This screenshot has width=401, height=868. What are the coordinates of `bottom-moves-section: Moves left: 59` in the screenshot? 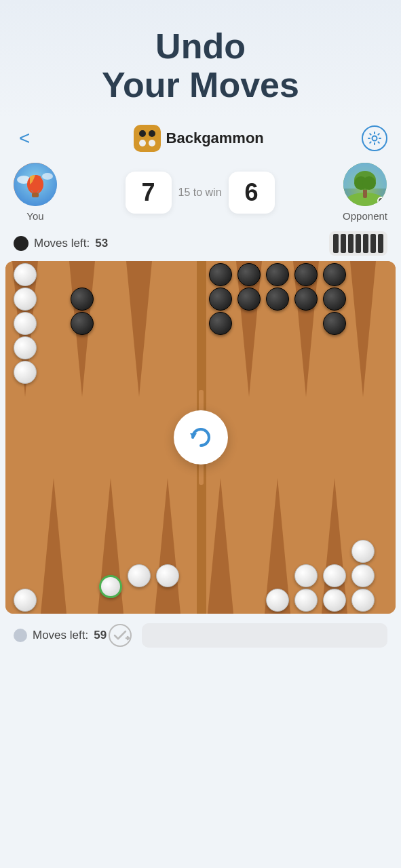 It's located at (60, 635).